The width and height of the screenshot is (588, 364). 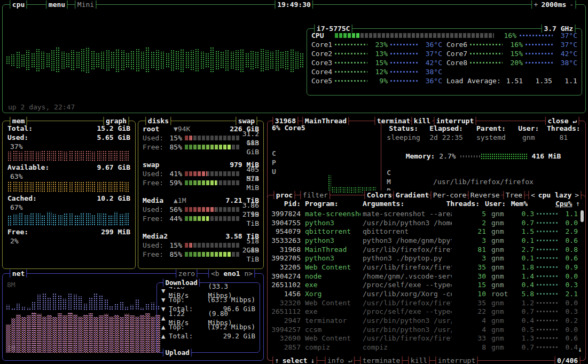 What do you see at coordinates (57, 4) in the screenshot?
I see `menu-button: ┤menu├` at bounding box center [57, 4].